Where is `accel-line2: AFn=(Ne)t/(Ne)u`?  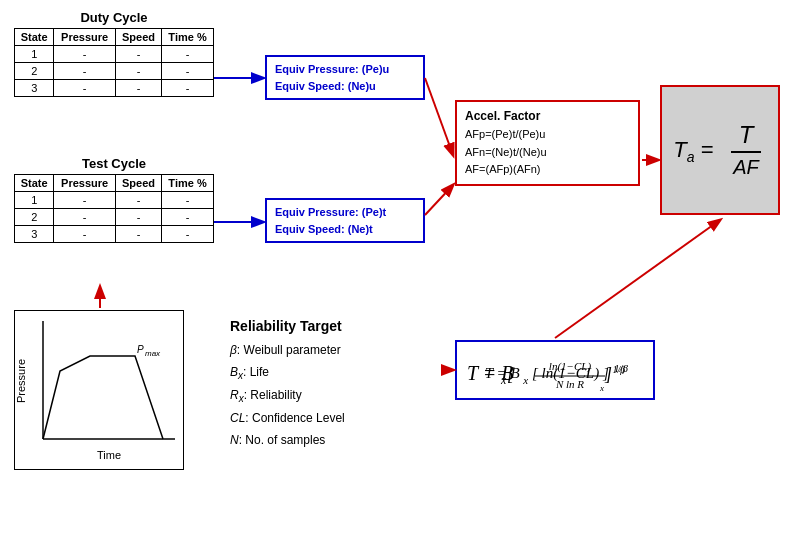
accel-line2: AFn=(Ne)t/(Ne)u is located at coordinates (548, 153).